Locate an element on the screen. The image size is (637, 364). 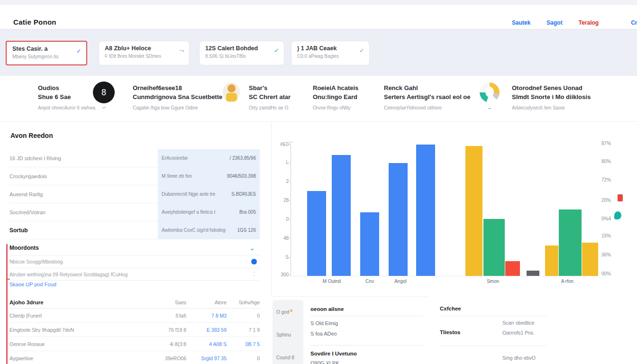
chevron-down-icon: ⌄ is located at coordinates (252, 248).